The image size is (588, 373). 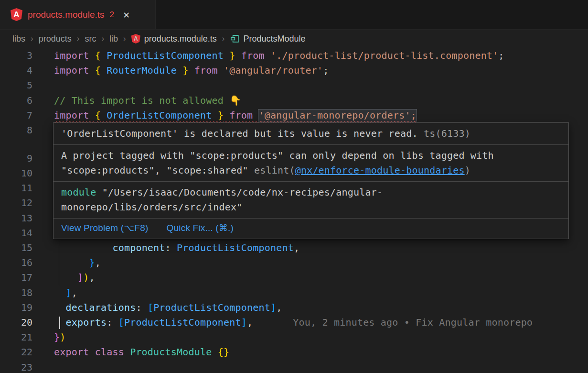 What do you see at coordinates (293, 322) in the screenshot?
I see `code-line: exports: [ProductListComponent],You, 2 m…` at bounding box center [293, 322].